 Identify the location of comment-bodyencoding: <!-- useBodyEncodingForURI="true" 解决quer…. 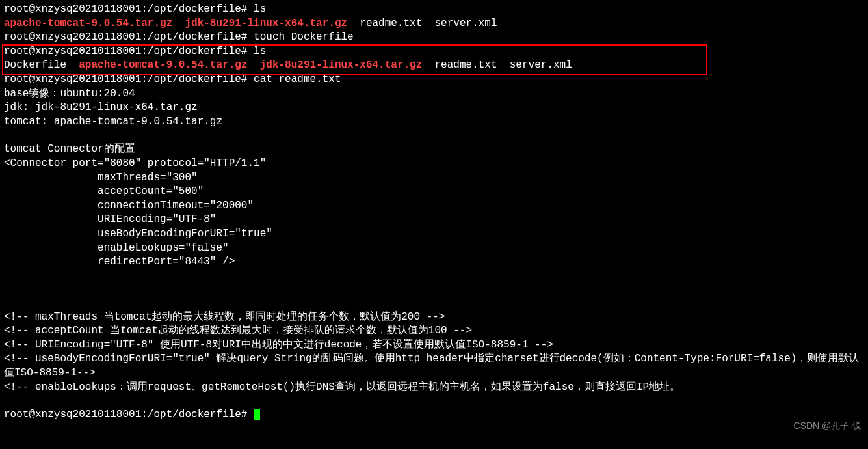
(434, 366).